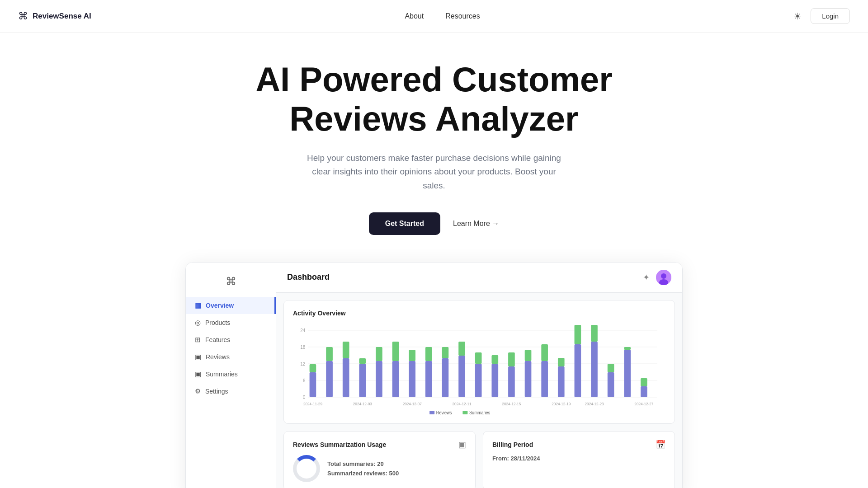 This screenshot has width=868, height=488. Describe the element at coordinates (307, 469) in the screenshot. I see `usage-donut-chart` at that location.